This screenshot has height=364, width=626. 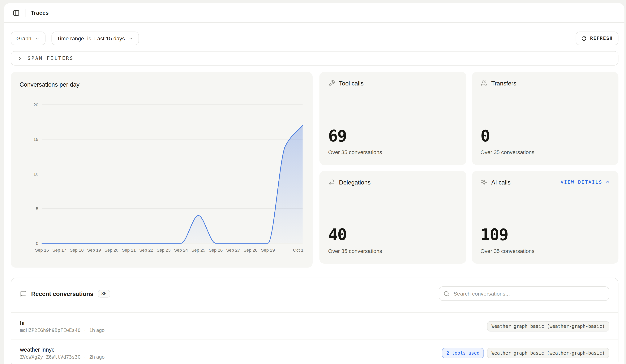 What do you see at coordinates (331, 182) in the screenshot?
I see `arrows-swap-icon` at bounding box center [331, 182].